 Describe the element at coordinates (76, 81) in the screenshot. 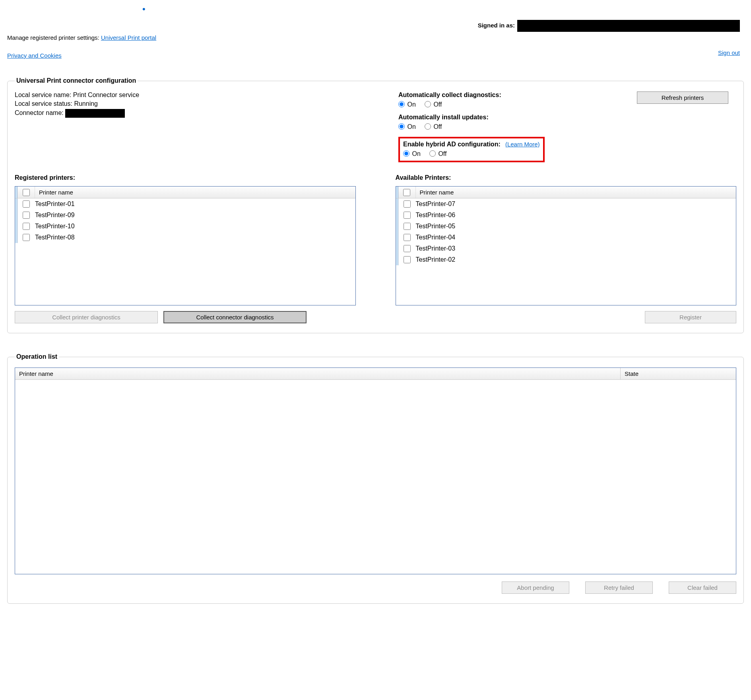

I see `connector-config-legend: Universal Print connector configuration` at that location.